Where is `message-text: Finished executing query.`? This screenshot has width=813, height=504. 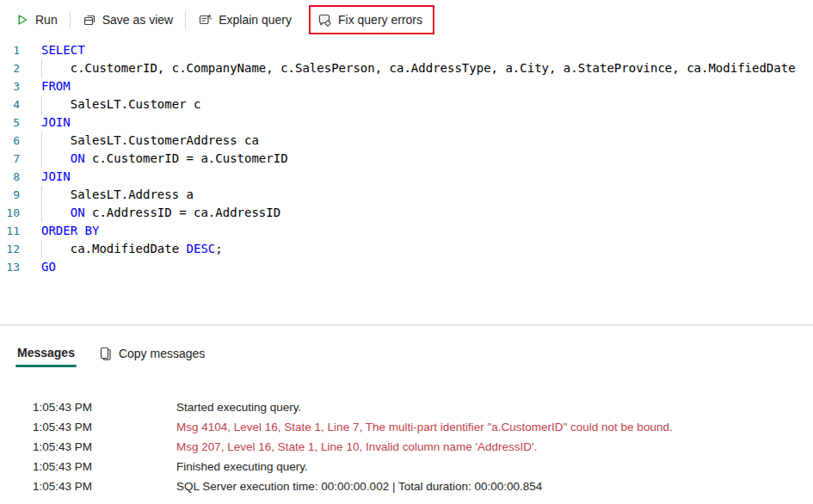 message-text: Finished executing query. is located at coordinates (243, 466).